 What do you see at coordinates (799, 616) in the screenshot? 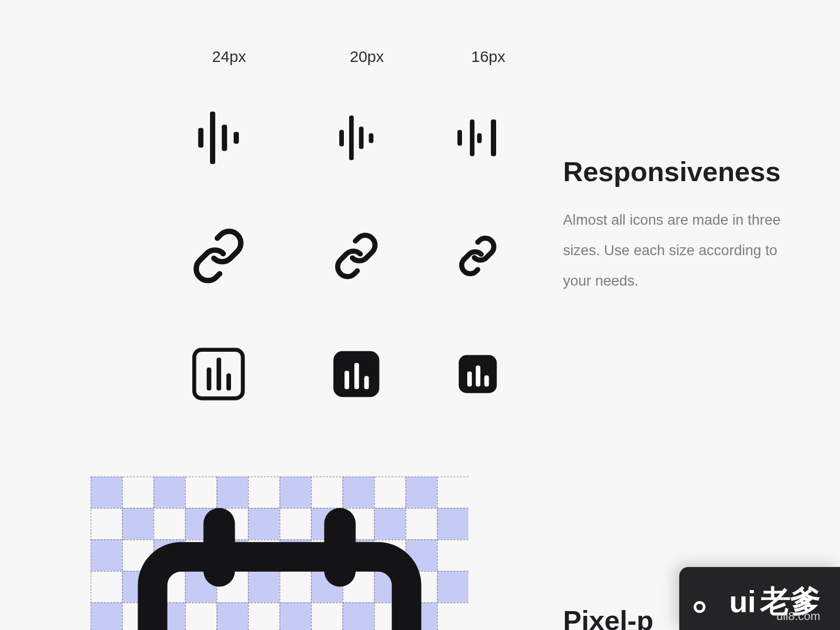
I see `watermark-url: uii8.com` at bounding box center [799, 616].